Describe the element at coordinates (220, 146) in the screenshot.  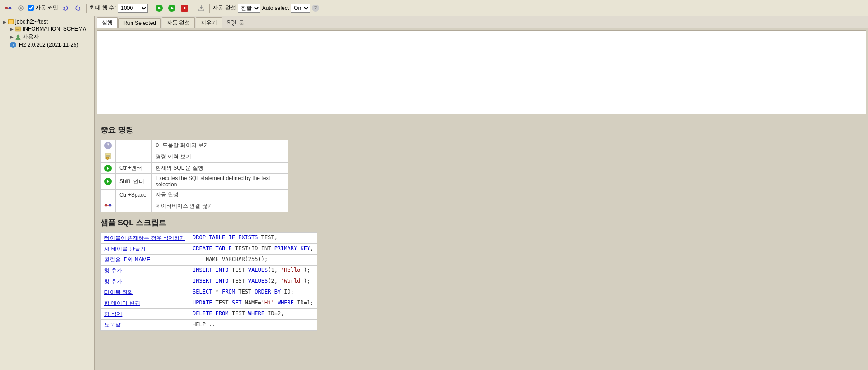
I see `cmd-desc-help: 이 도움말 페이지 보기` at that location.